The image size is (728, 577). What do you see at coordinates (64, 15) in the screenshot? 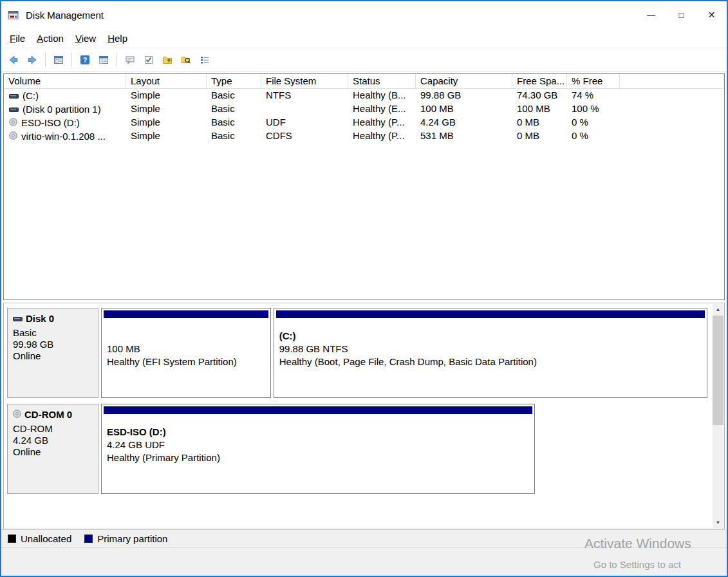
I see `window-title: Disk Management` at bounding box center [64, 15].